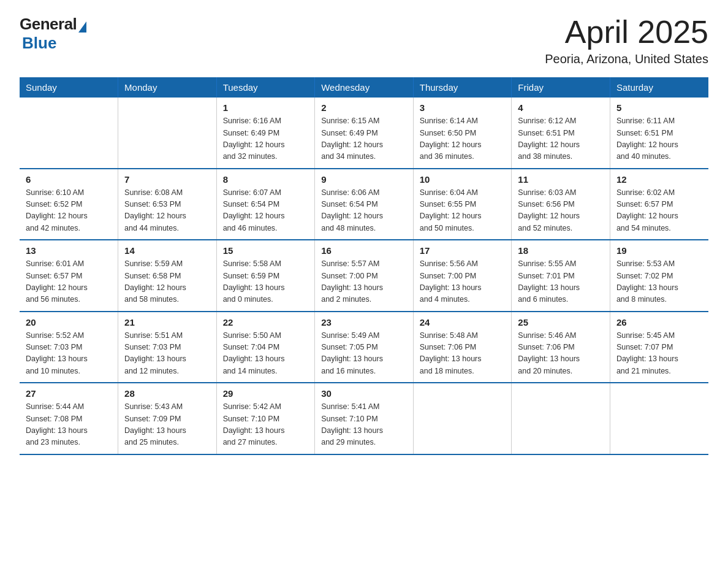  Describe the element at coordinates (266, 205) in the screenshot. I see `calendar-cell: 8Sunrise: 6:07 AM Sunset: 6:54 PM Daylig…` at that location.